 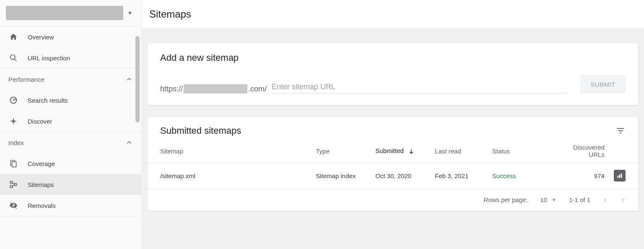 What do you see at coordinates (390, 151) in the screenshot?
I see `column-label: Submitted` at bounding box center [390, 151].